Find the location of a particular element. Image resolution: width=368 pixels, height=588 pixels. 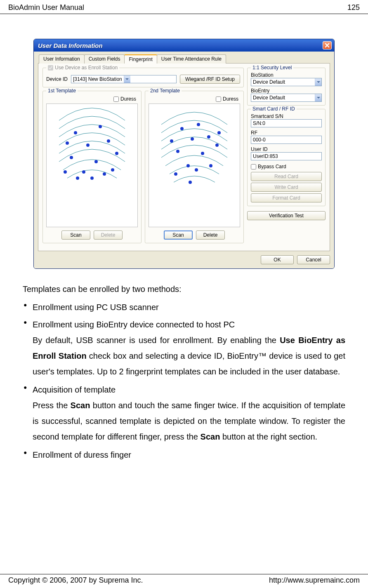

template1-legend: 1st Template is located at coordinates (62, 91).